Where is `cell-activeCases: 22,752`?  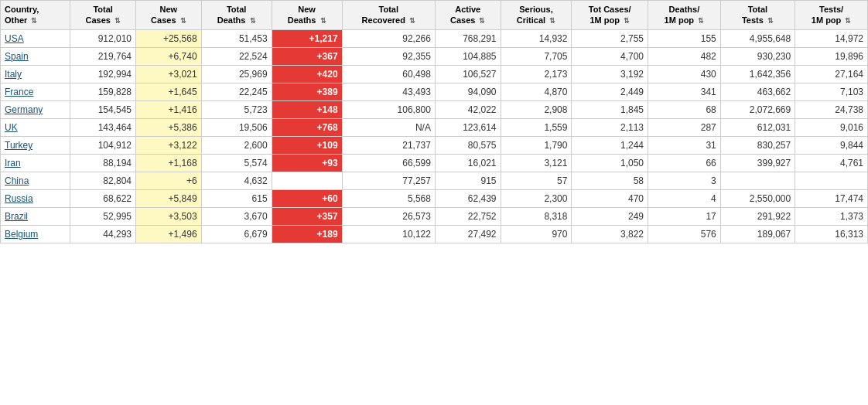
cell-activeCases: 22,752 is located at coordinates (467, 216).